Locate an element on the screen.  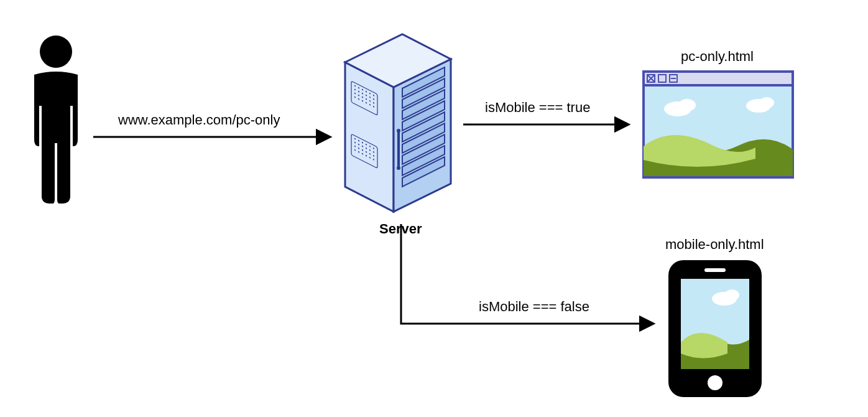
server-label: Server is located at coordinates (400, 229).